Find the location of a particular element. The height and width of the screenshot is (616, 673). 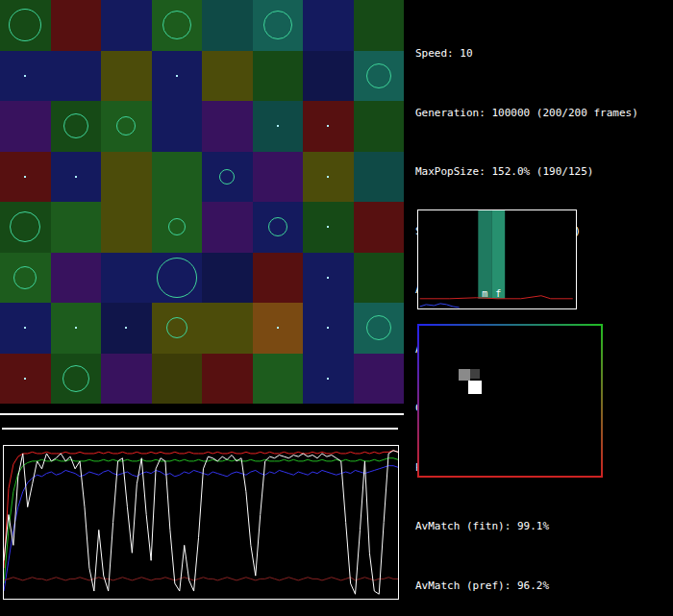

history-graph-panel is located at coordinates (201, 523).